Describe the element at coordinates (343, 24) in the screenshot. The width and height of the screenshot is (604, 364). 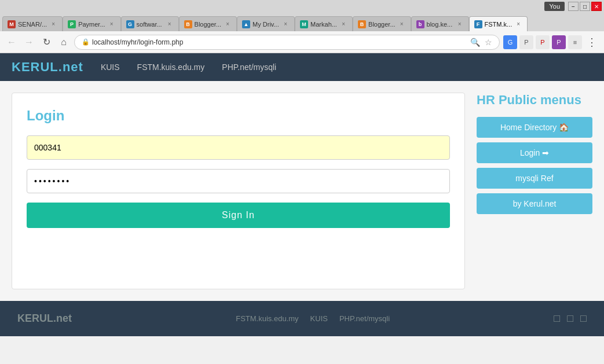
I see `tab-close-tab6: ×` at that location.